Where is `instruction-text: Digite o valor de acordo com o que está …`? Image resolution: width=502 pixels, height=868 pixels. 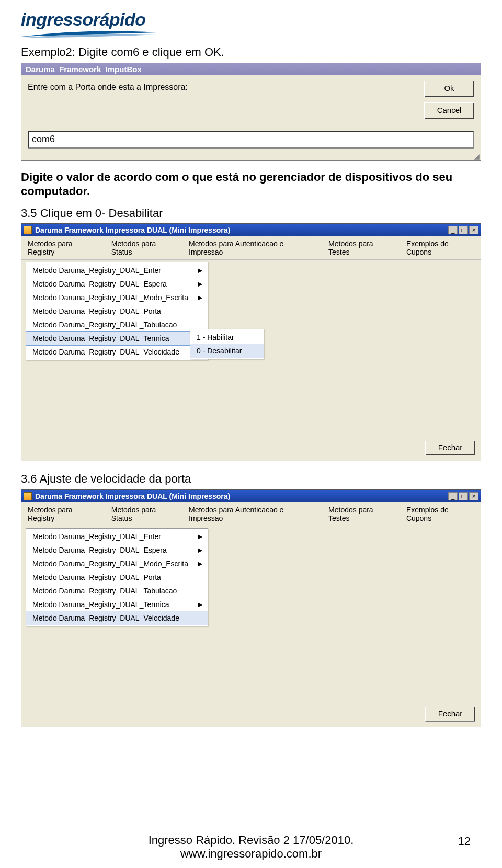
instruction-text: Digite o valor de acordo com o que está … is located at coordinates (251, 184).